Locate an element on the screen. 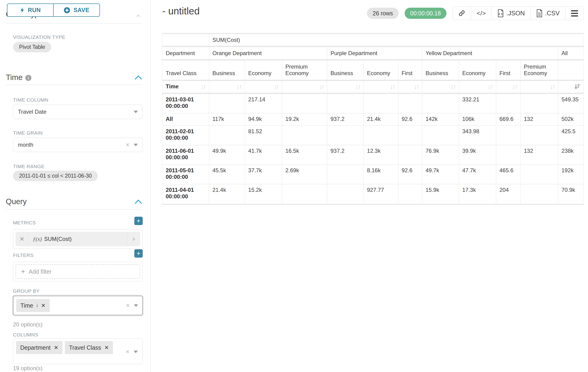  columns-options-count: 19 option(s) is located at coordinates (28, 368).